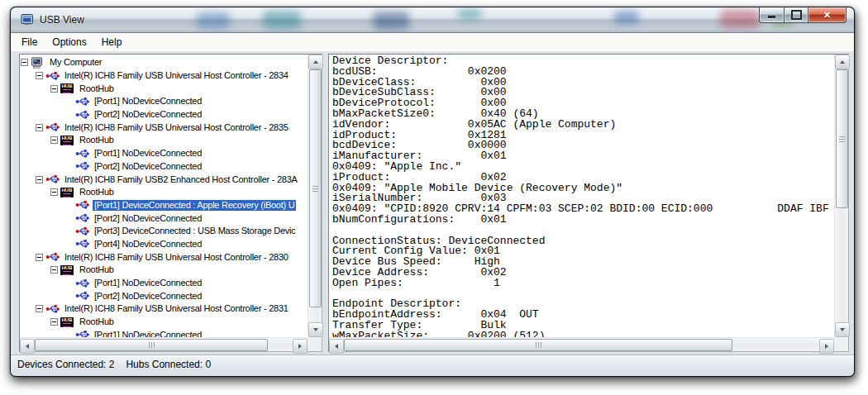  What do you see at coordinates (300, 346) in the screenshot?
I see `scroll-right-icon` at bounding box center [300, 346].